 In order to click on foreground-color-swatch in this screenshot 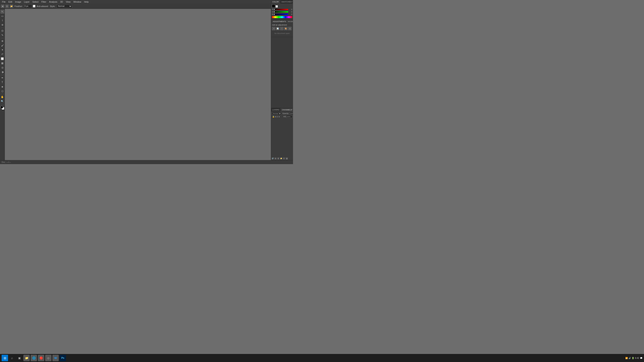, I will do `click(2, 107)`.